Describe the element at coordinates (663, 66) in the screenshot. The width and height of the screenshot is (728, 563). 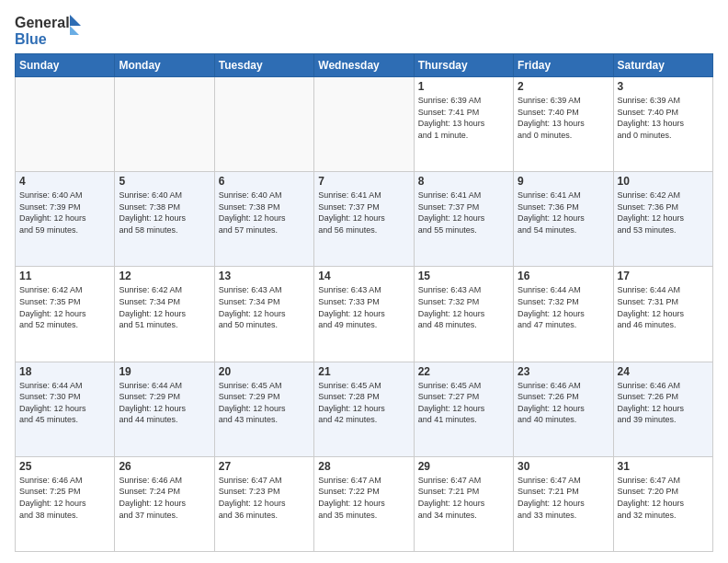
I see `calendar-day-header: Saturday` at that location.